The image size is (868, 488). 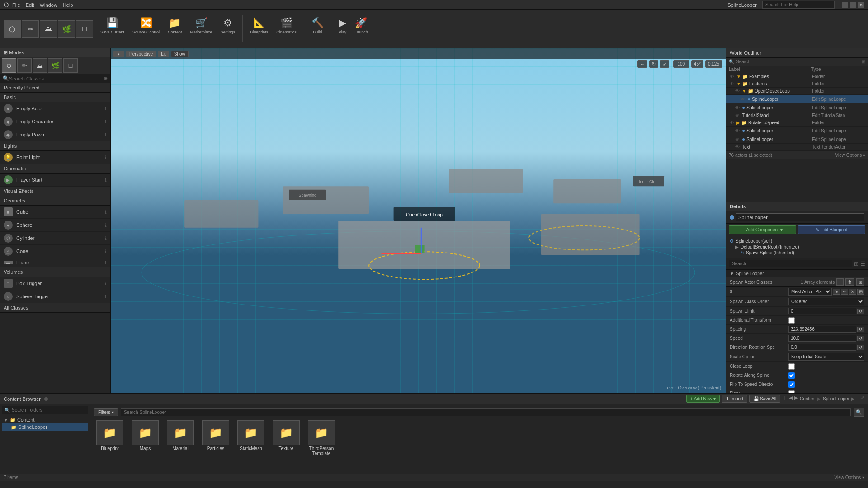 What do you see at coordinates (30, 29) in the screenshot?
I see `mode-paint-btn: ✏` at bounding box center [30, 29].